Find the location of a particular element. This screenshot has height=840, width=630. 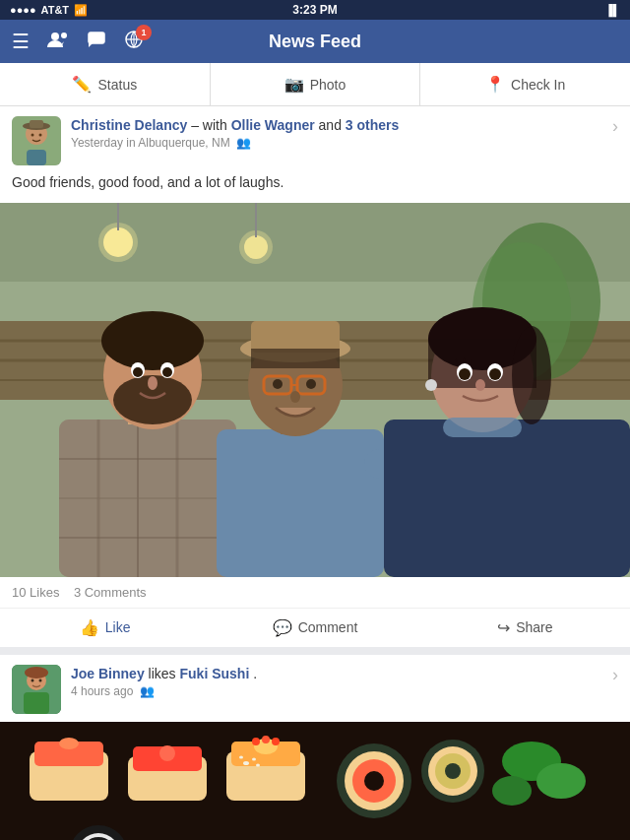

post-chevron-2: › is located at coordinates (615, 676).